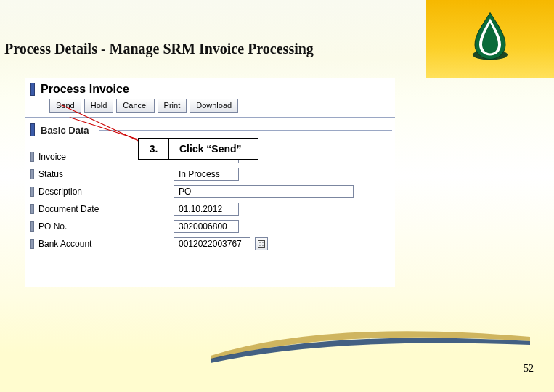  Describe the element at coordinates (370, 341) in the screenshot. I see `swoosh-decoration-icon` at that location.